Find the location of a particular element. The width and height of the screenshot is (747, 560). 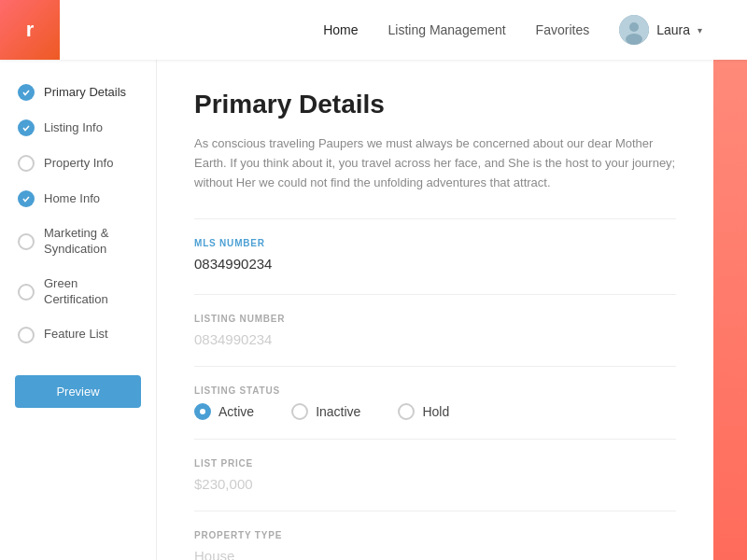

sidebar-item-home-info: Home Info is located at coordinates (78, 199).